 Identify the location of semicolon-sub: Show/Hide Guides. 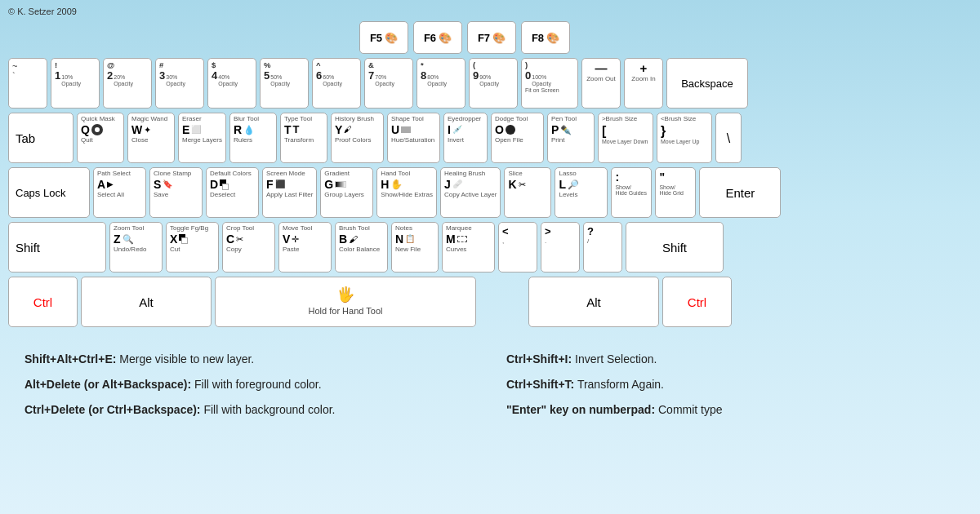
(630, 191).